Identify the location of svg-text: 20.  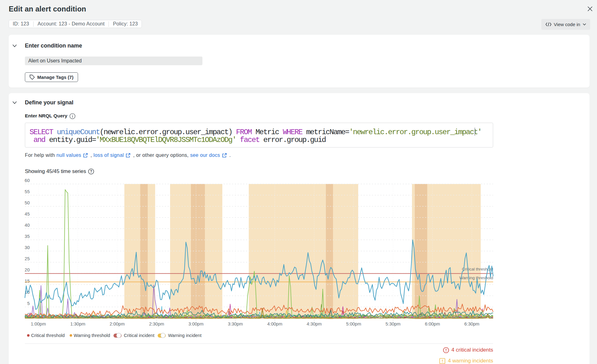
(27, 270).